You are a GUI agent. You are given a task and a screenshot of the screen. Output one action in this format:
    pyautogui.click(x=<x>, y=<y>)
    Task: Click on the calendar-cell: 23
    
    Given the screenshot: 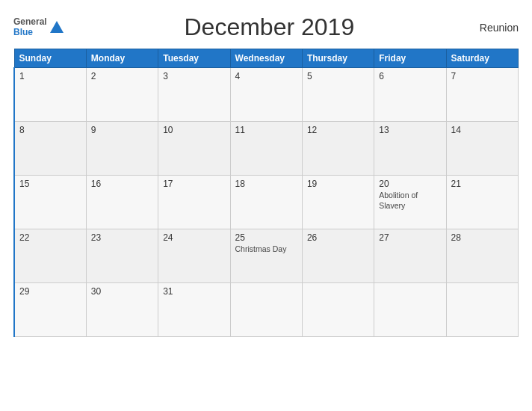 What is the action you would take?
    pyautogui.click(x=122, y=256)
    